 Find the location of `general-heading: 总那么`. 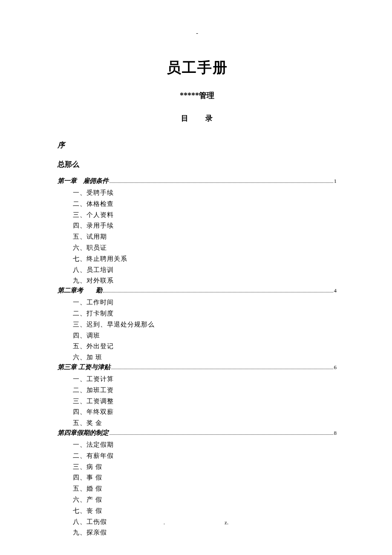

general-heading: 总那么 is located at coordinates (197, 165).